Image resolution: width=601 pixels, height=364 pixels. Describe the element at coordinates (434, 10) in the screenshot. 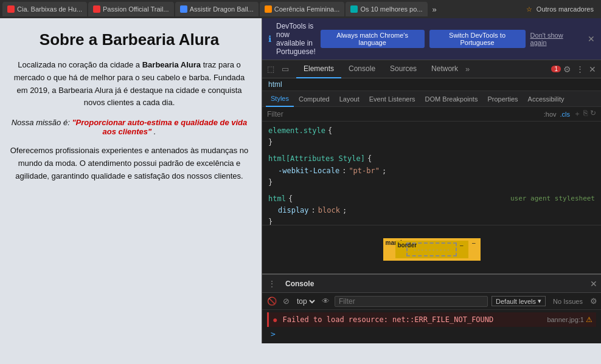

I see `tab-more-button: »` at that location.